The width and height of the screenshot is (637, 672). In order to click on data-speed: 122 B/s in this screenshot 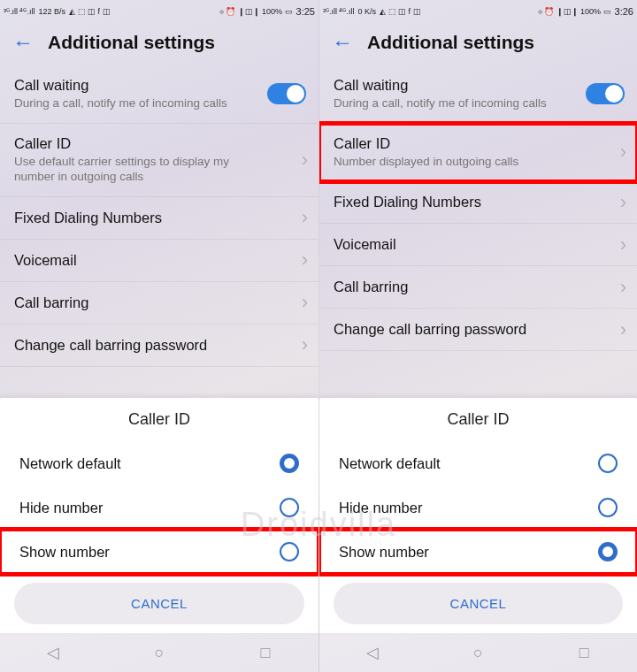, I will do `click(53, 12)`.